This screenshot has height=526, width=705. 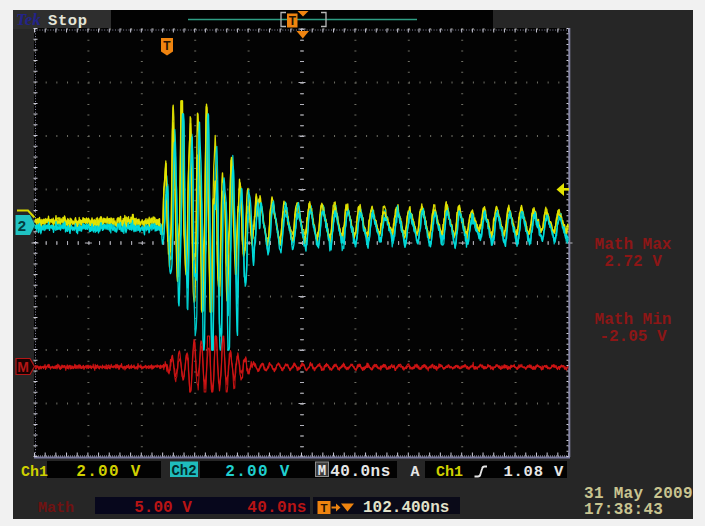 I want to click on svg-text: Ch2, so click(x=184, y=471).